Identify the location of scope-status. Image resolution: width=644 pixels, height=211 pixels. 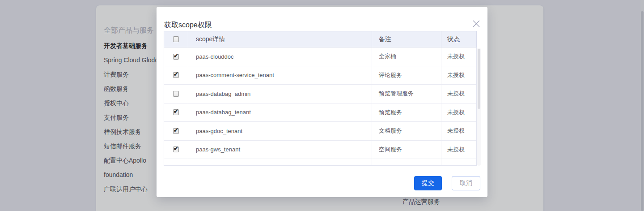
(459, 162).